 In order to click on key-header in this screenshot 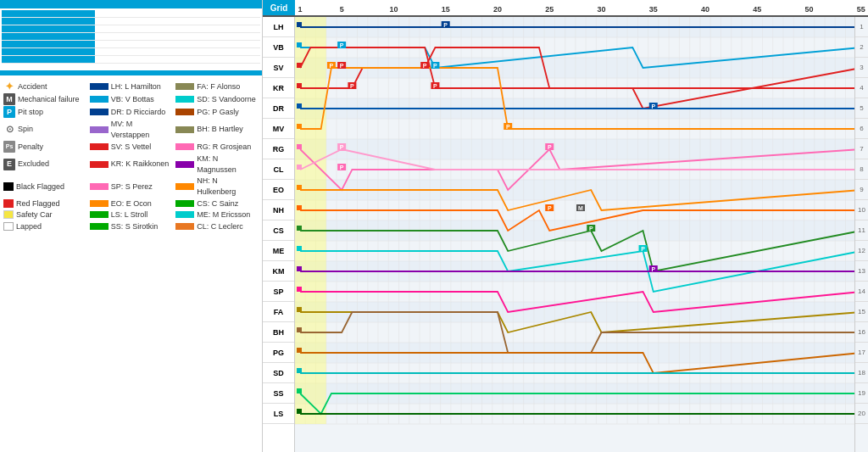, I will do `click(131, 73)`.